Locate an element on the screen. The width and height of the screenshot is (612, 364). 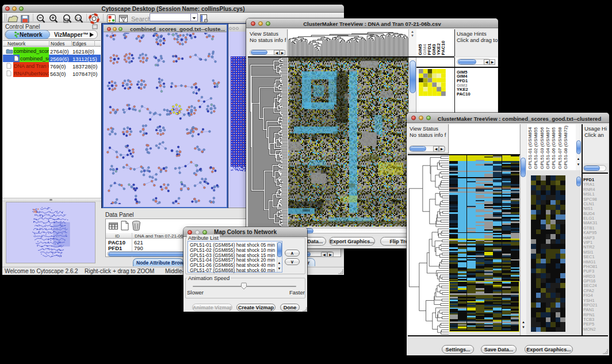
svg-text: GPL51-03 (GSM856 is located at coordinates (542, 148).